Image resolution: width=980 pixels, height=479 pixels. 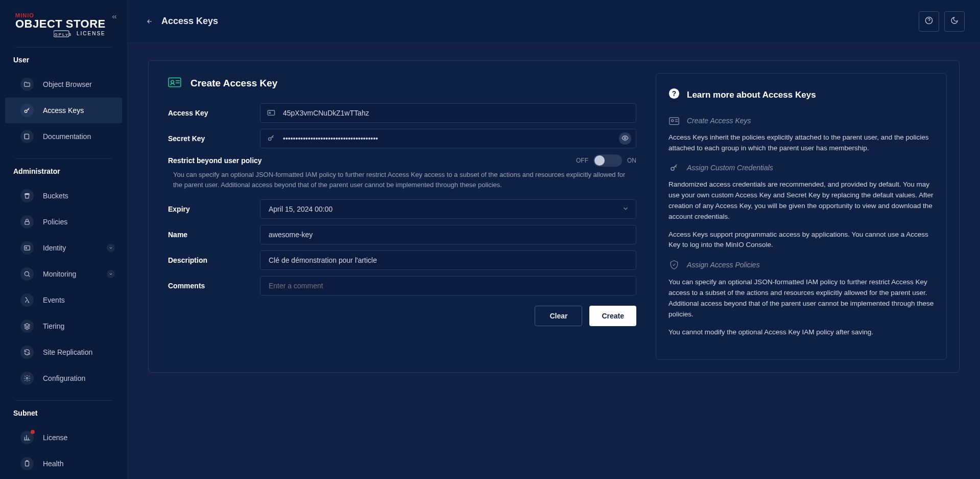 What do you see at coordinates (27, 274) in the screenshot?
I see `search-icon` at bounding box center [27, 274].